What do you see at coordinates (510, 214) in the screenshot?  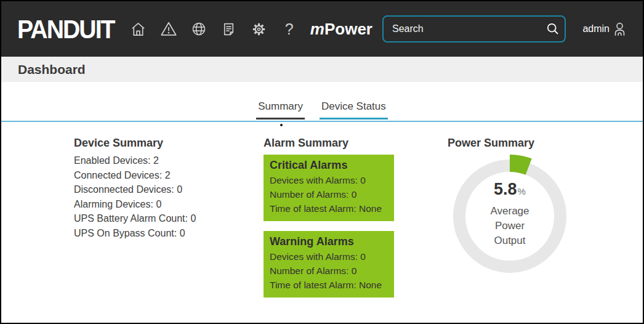 I see `donut-center-text: 5.8 % Average Power Output` at bounding box center [510, 214].